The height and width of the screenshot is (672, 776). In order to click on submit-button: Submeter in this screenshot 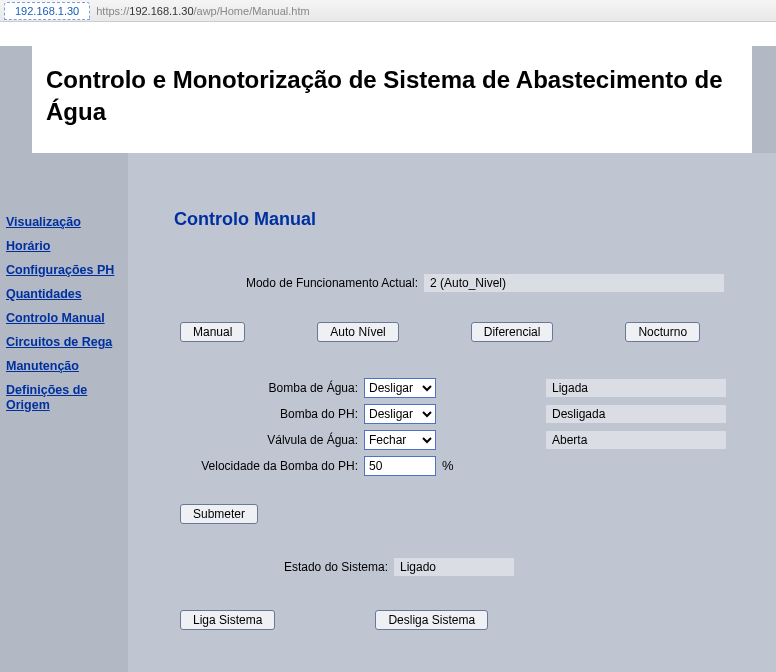, I will do `click(219, 514)`.